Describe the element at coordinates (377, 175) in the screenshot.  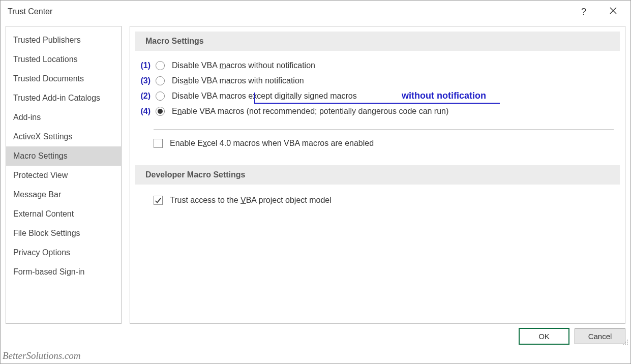
I see `developer-macro-header: Developer Macro Settings` at that location.